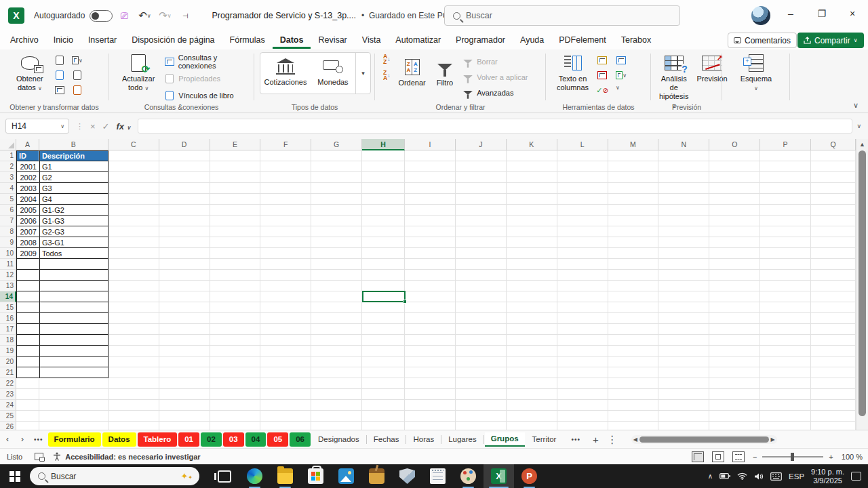  Describe the element at coordinates (684, 221) in the screenshot. I see `cell-N7` at that location.